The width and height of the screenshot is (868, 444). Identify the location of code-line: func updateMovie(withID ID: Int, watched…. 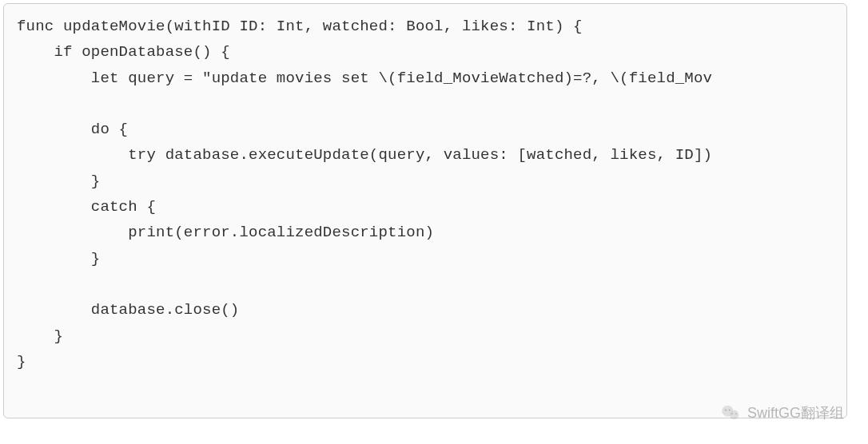
(300, 26).